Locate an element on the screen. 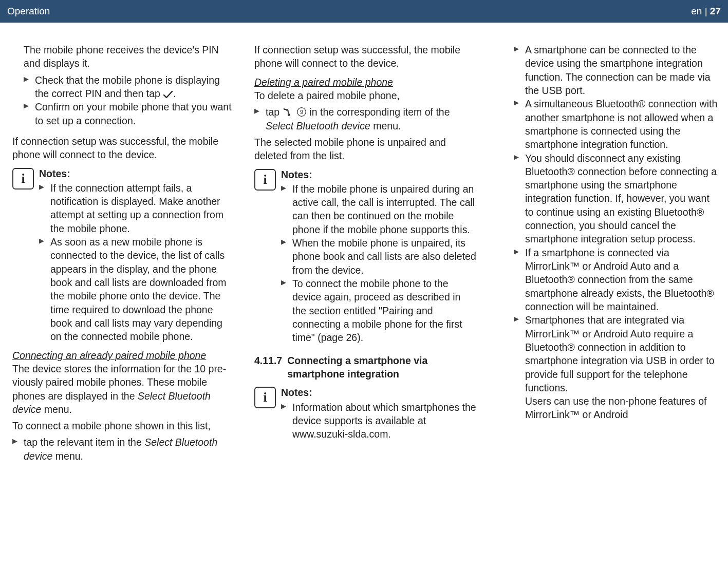 Image resolution: width=728 pixels, height=568 pixels. text: The selected mobile phone is unpaired an… is located at coordinates (366, 149).